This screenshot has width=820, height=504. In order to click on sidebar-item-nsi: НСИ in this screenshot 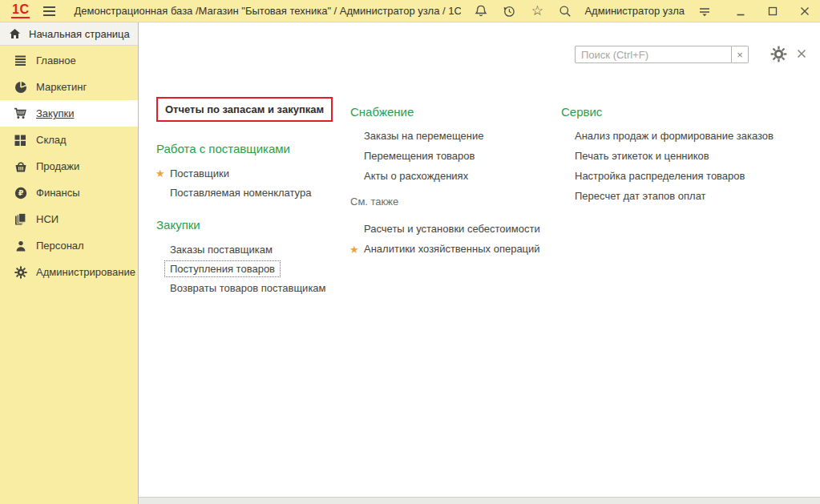, I will do `click(69, 220)`.